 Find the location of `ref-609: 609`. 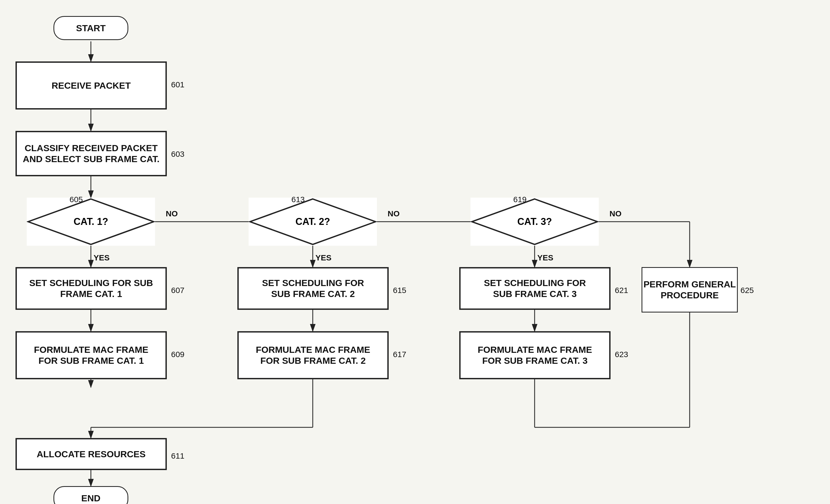

ref-609: 609 is located at coordinates (178, 354).